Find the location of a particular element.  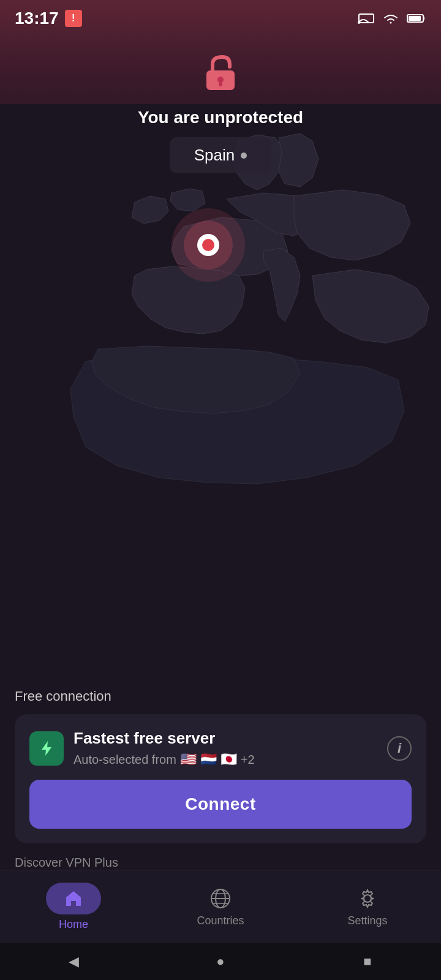

unlock-icon is located at coordinates (221, 74).